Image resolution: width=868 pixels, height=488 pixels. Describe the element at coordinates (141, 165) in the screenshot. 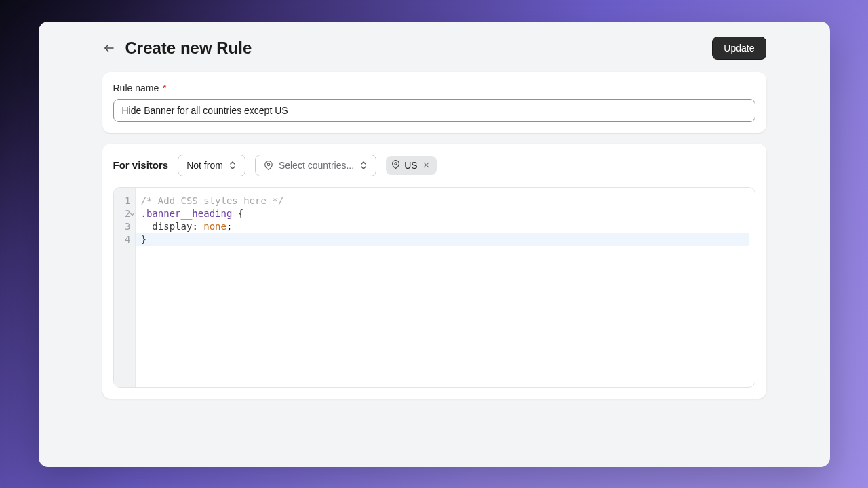

I see `for-visitors-label: For visitors` at that location.